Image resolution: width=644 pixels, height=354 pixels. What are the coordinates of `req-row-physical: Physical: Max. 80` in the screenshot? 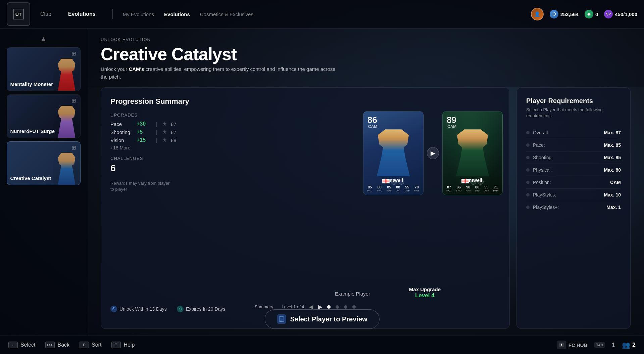 It's located at (574, 170).